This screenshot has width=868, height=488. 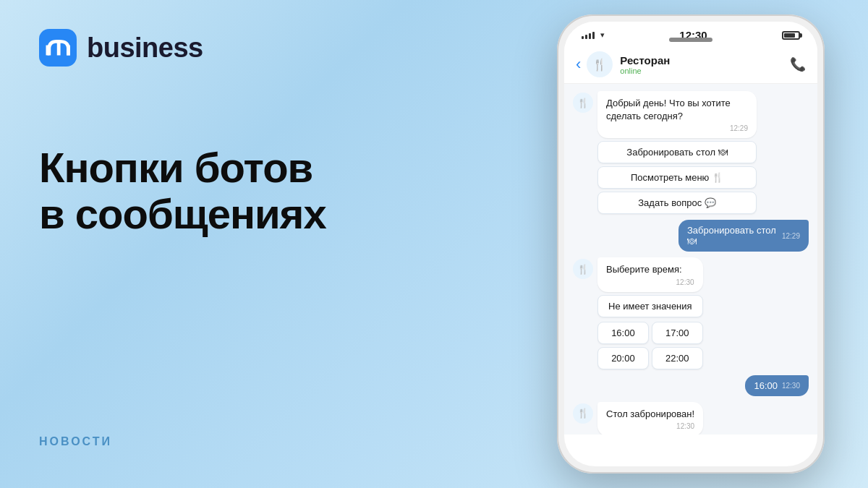 I want to click on kb-btn-anytime: Не имеет значения, so click(x=650, y=307).